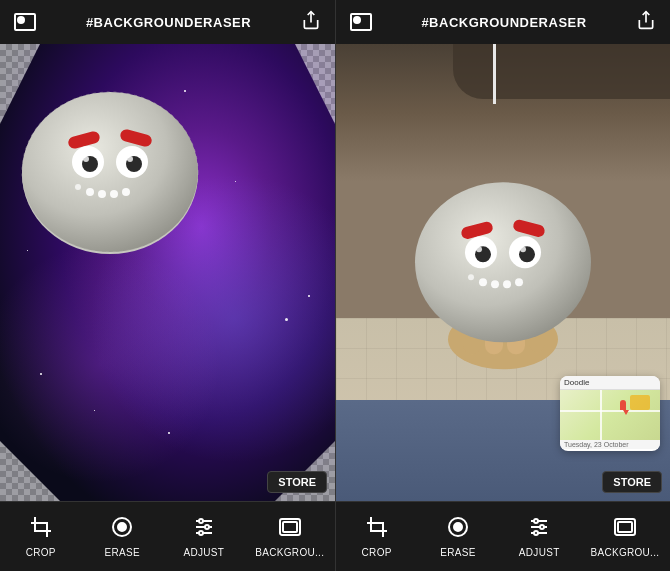 The height and width of the screenshot is (571, 670). I want to click on left-tool-erase: ERASE, so click(122, 536).